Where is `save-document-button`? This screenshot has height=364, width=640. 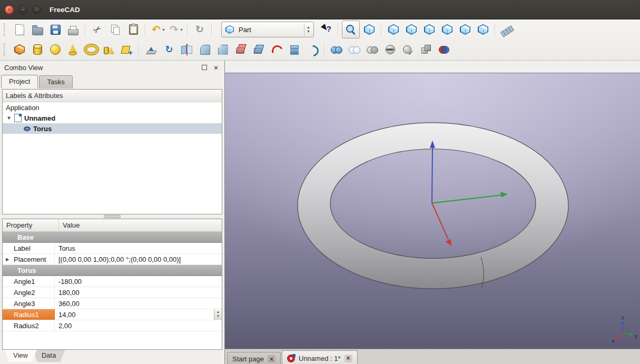
save-document-button is located at coordinates (55, 29).